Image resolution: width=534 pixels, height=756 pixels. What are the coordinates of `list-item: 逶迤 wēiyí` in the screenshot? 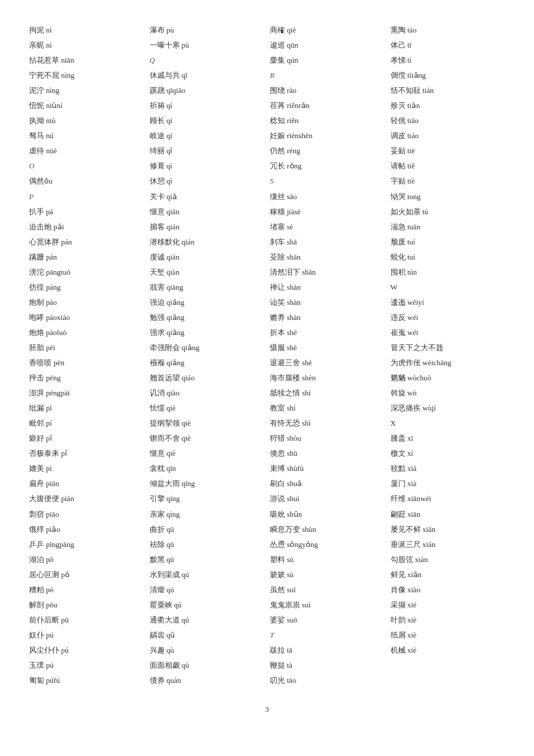 It's located at (448, 303).